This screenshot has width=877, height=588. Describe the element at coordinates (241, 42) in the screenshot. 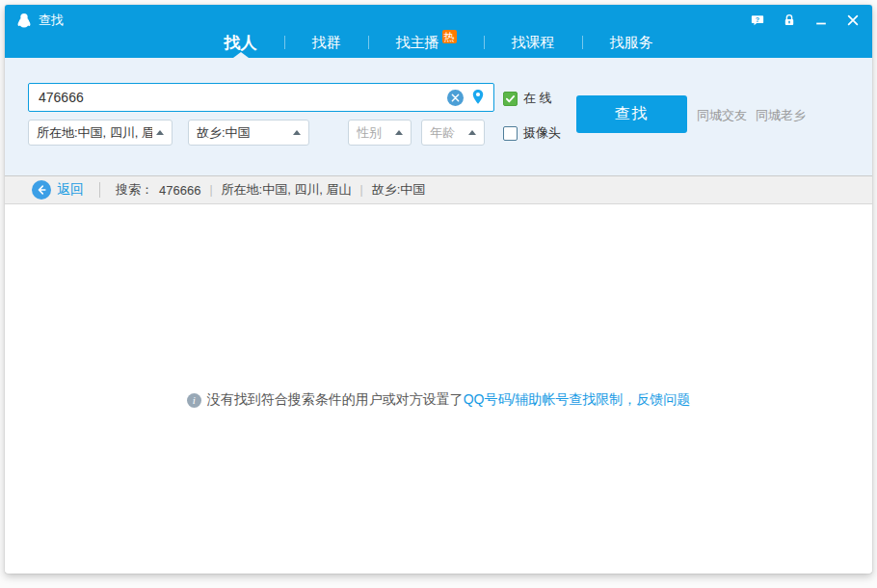

I see `tab-label: 找人` at that location.